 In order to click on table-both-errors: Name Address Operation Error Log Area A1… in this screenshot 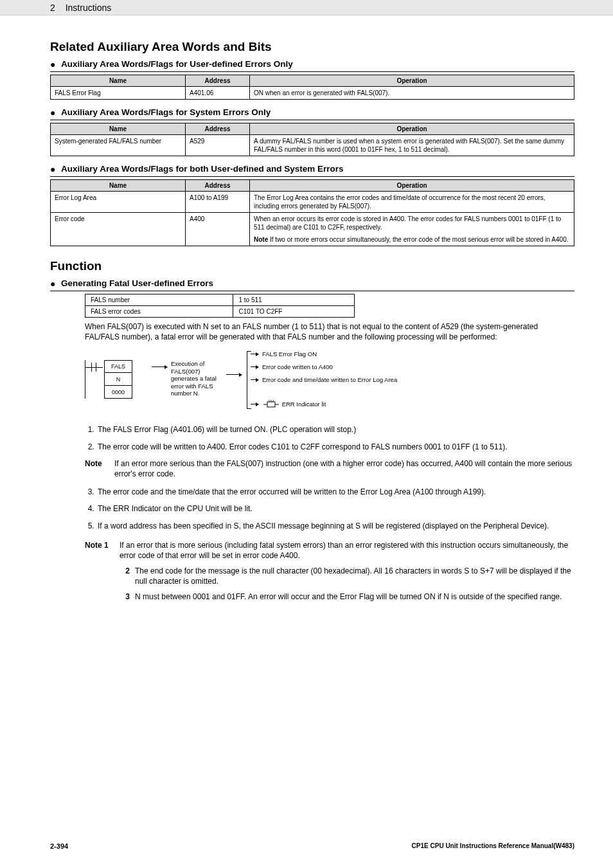, I will do `click(312, 213)`.